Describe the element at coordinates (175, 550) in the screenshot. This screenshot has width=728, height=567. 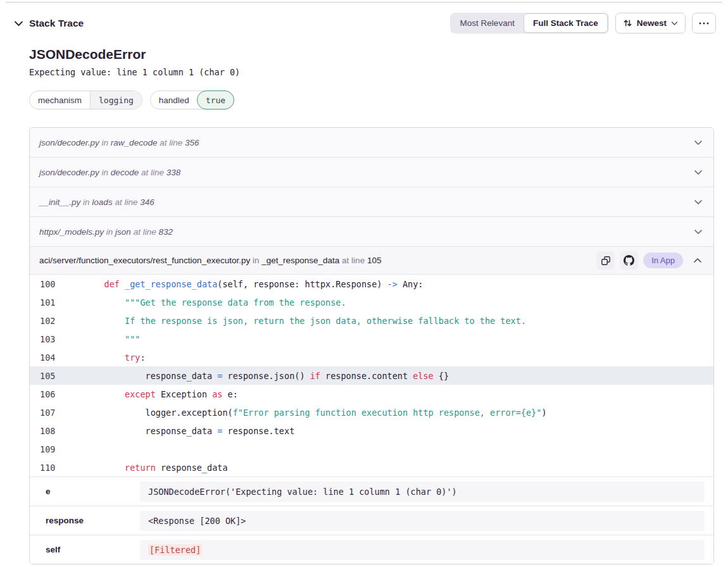
I see `filtered-value: [Filtered]` at that location.